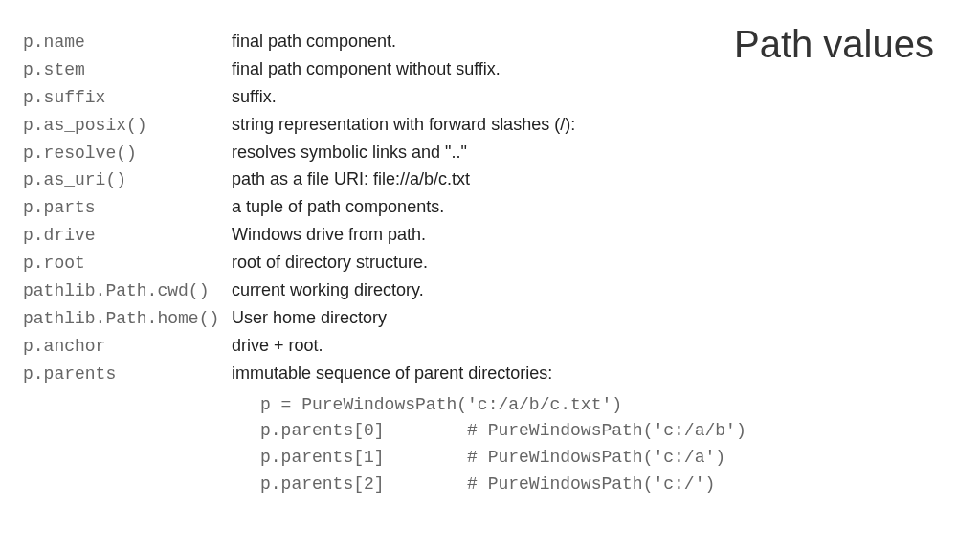  Describe the element at coordinates (309, 319) in the screenshot. I see `desc-cell: User home directory` at that location.